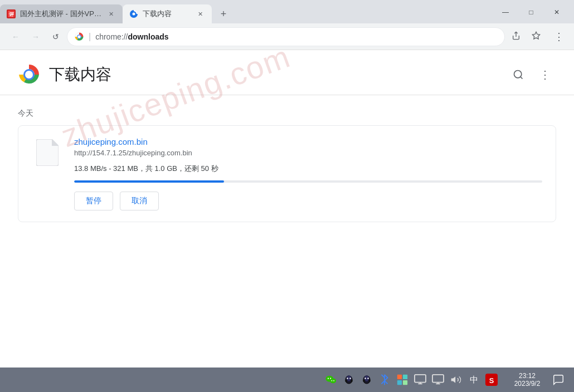 The image size is (574, 392). Describe the element at coordinates (29, 75) in the screenshot. I see `chrome-logo` at that location.